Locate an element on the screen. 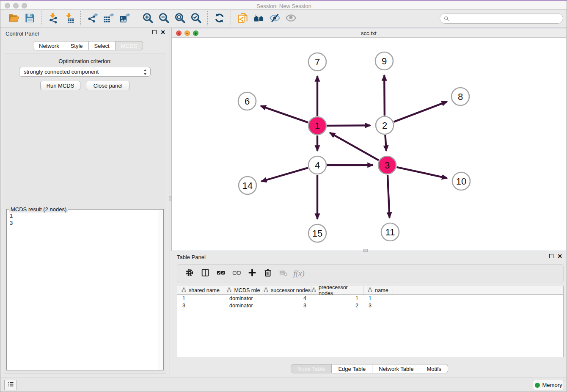 This screenshot has height=392, width=567. node-7: 7 is located at coordinates (317, 62).